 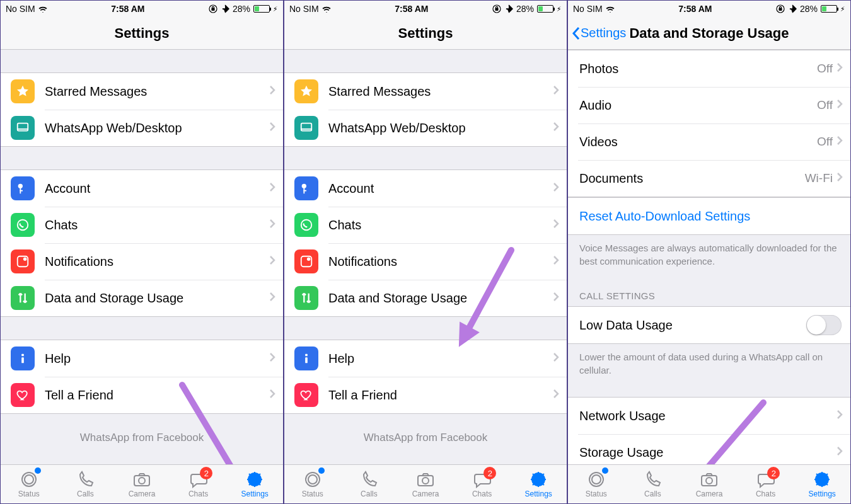 What do you see at coordinates (824, 325) in the screenshot?
I see `toggle-switch` at bounding box center [824, 325].